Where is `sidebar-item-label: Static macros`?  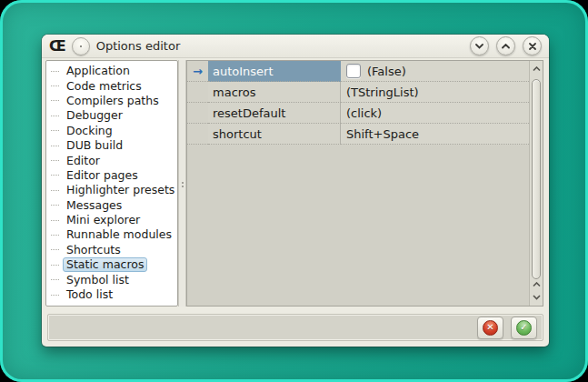
sidebar-item-label: Static macros is located at coordinates (105, 265).